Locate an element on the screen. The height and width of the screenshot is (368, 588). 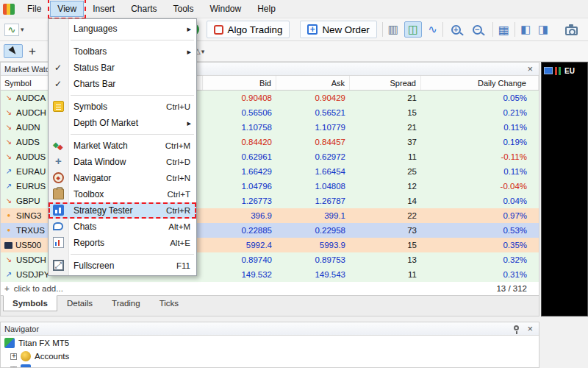
symbol-name: US500 is located at coordinates (28, 245).